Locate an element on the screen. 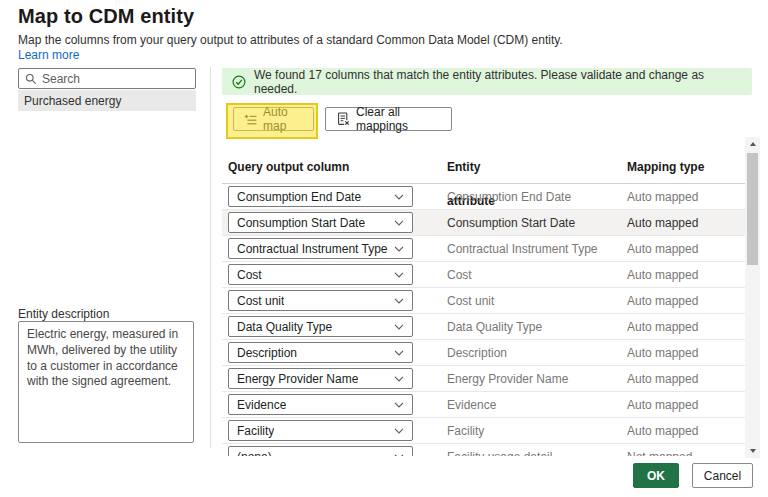 The image size is (768, 497). column-header-query-output: Query output column is located at coordinates (288, 167).